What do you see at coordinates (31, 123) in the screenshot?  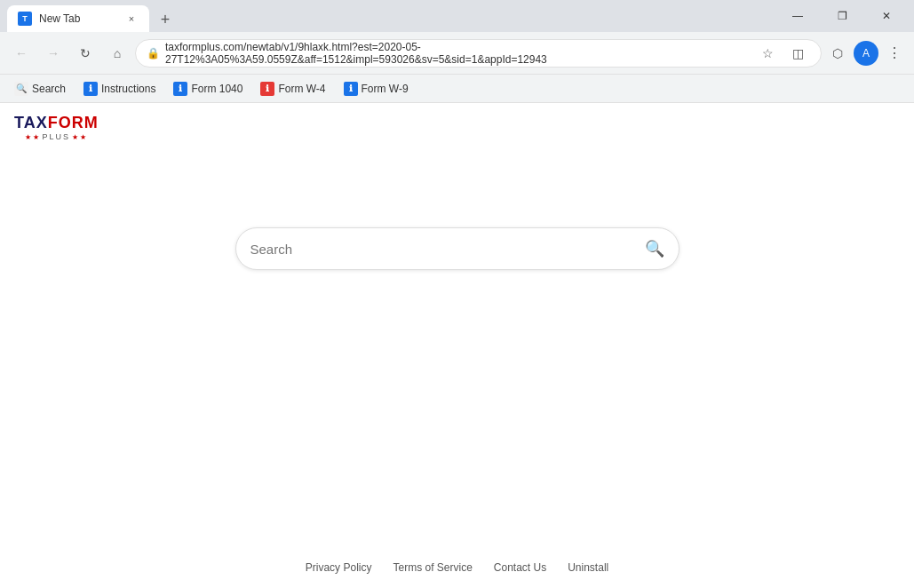 I see `logo-tax: TAX` at bounding box center [31, 123].